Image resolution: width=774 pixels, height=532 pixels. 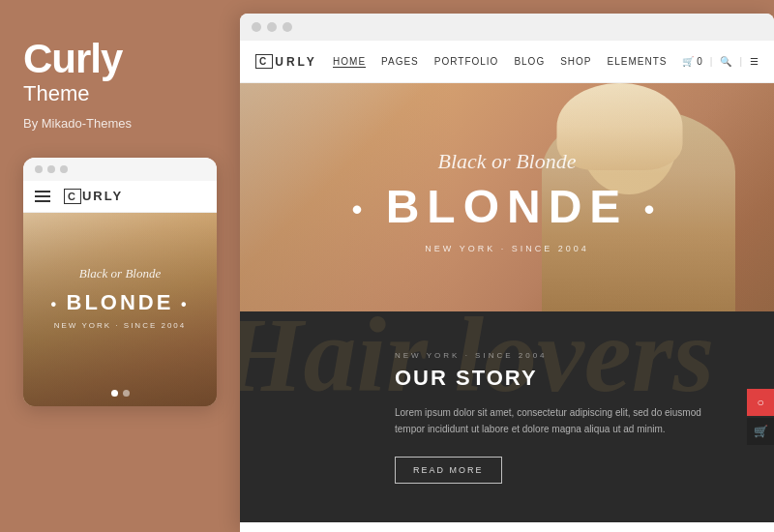 What do you see at coordinates (507, 62) in the screenshot?
I see `desktop-nav: C URLY HOME PAGES PORTFOLIO BLOG SHOP EL…` at bounding box center [507, 62].